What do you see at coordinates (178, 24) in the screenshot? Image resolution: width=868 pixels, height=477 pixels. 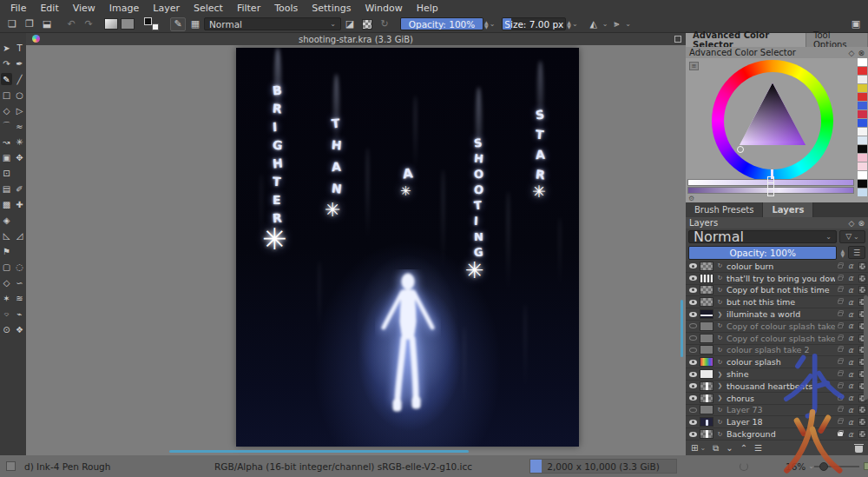 I see `edit-brush-settings-button: ✎` at bounding box center [178, 24].